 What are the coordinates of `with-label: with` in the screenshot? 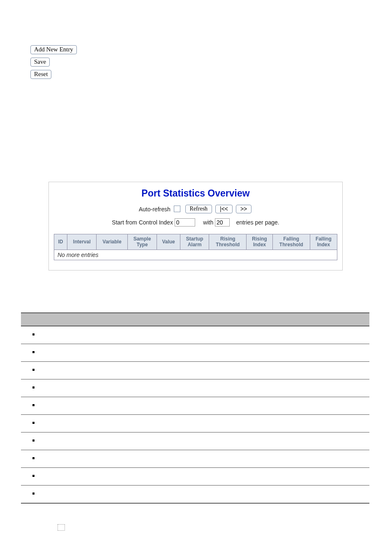 It's located at (208, 222).